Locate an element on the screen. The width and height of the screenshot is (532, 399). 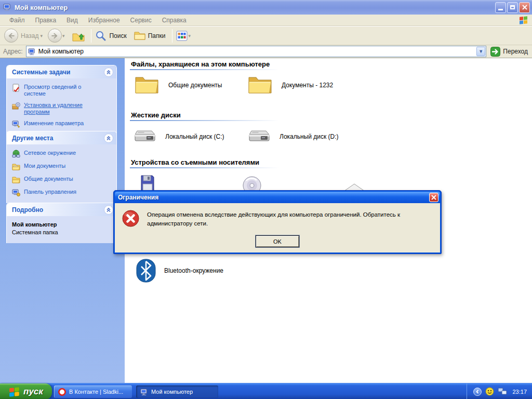
go-arrow-icon is located at coordinates (496, 52).